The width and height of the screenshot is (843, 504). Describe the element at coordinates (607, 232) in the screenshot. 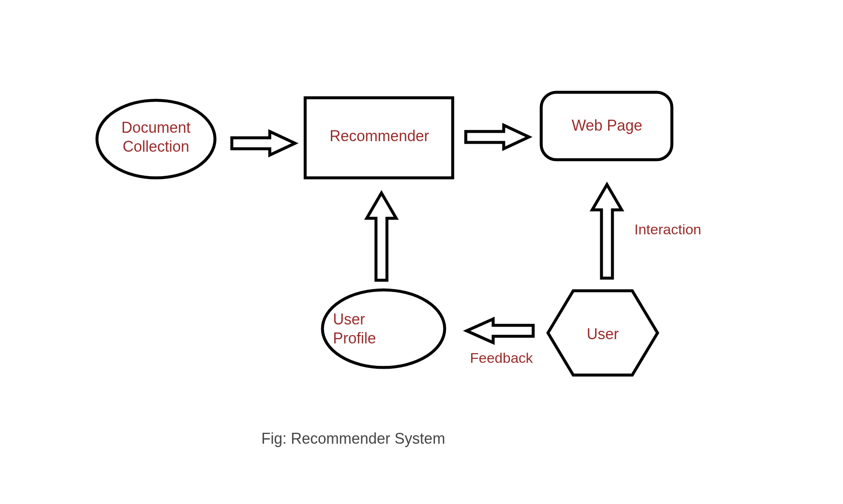

I see `arrow-user-to-webpage` at that location.